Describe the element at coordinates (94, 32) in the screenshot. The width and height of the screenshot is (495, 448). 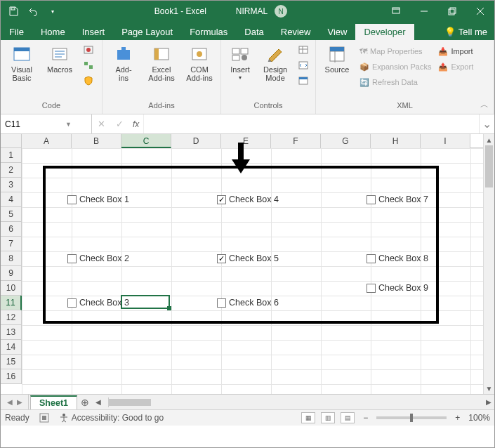
I see `tab-insert: Insert` at that location.